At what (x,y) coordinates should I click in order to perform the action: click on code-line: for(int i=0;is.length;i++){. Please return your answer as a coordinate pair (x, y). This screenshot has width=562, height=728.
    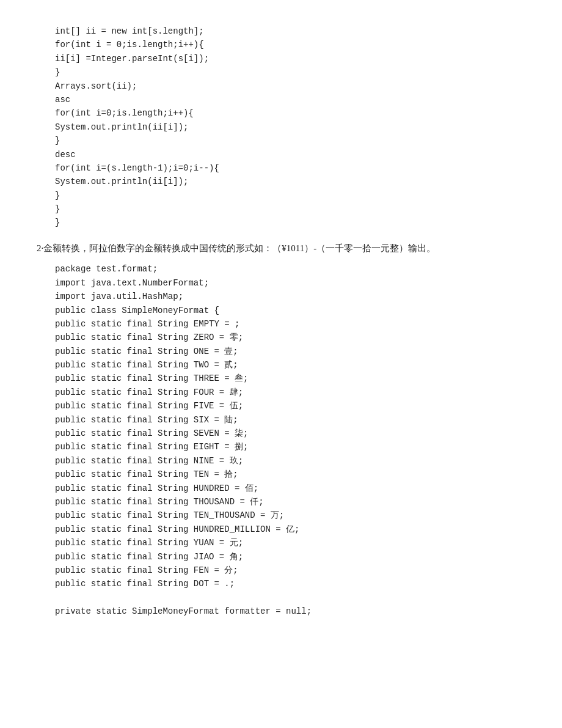
    Looking at the image, I should click on (290, 113).